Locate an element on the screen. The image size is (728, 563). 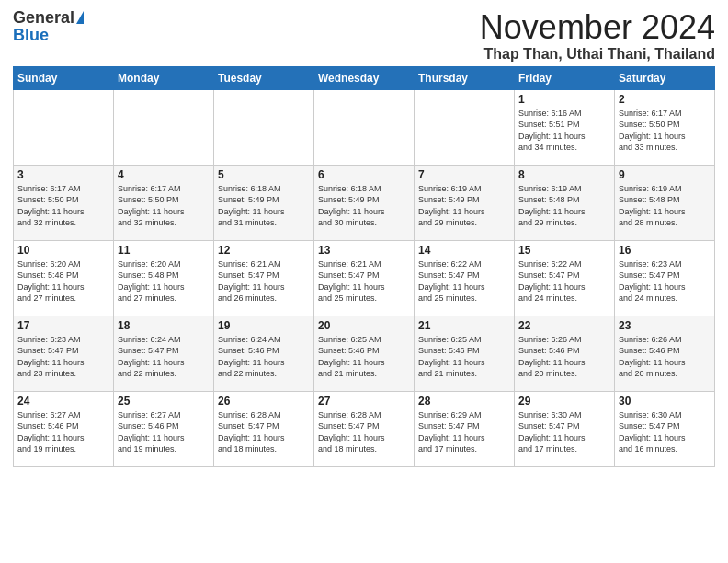
calendar-cell: 21Sunrise: 6:25 AM Sunset: 5:46 PM Dayli… is located at coordinates (465, 353).